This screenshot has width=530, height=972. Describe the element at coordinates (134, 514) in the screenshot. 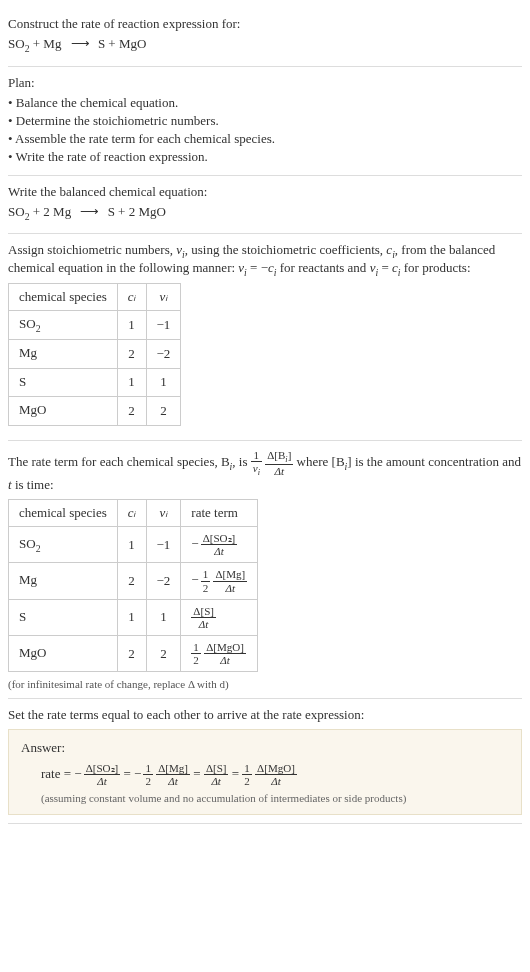

I see `table-header-row: chemical species cᵢ νᵢ rate term` at that location.